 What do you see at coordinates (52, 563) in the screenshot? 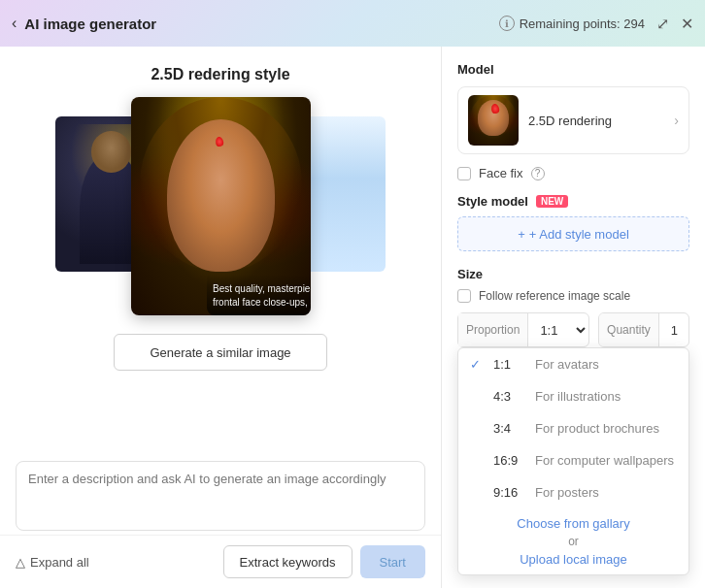
I see `expand-all-button: △ Expand all` at bounding box center [52, 563].